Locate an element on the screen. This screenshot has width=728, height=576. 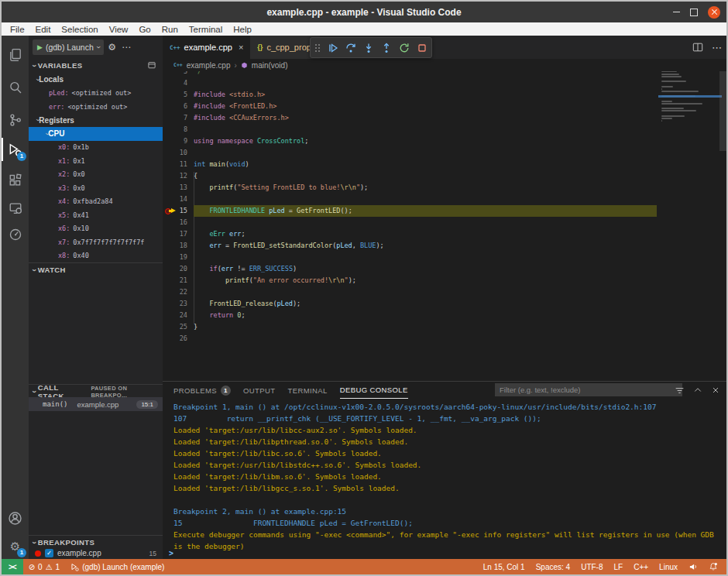
variable-row: pLed:<optimized out> is located at coordinates (96, 94).